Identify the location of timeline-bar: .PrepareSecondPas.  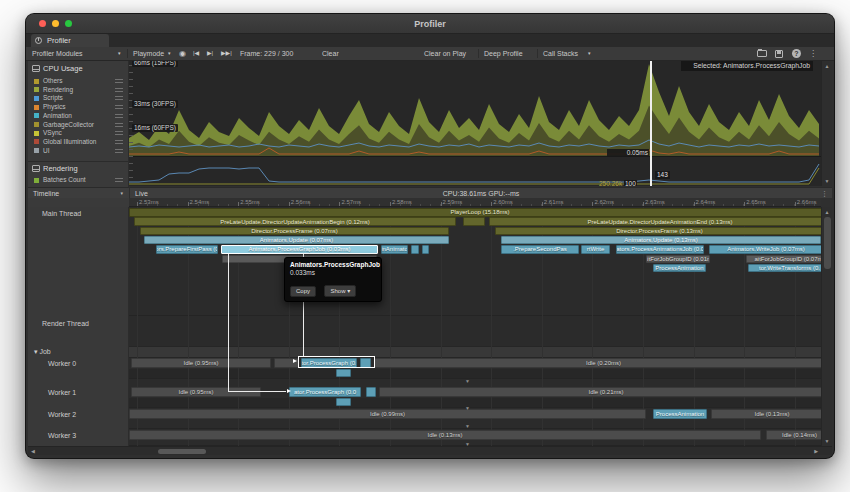
(540, 250).